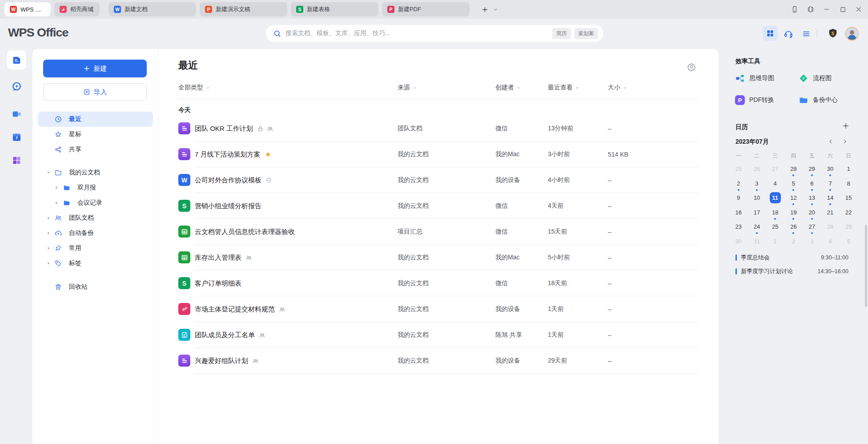  Describe the element at coordinates (757, 198) in the screenshot. I see `calendar-day: 10` at that location.